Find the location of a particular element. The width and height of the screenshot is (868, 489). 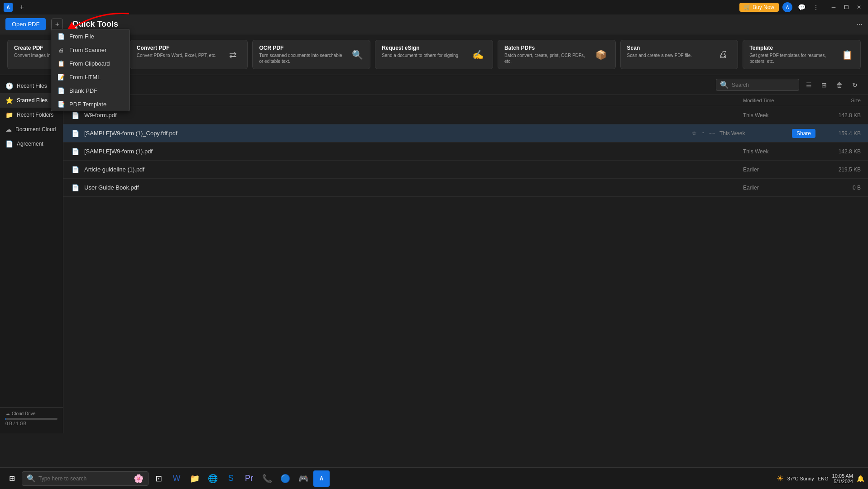

minimize-button: ─ is located at coordinates (834, 7).